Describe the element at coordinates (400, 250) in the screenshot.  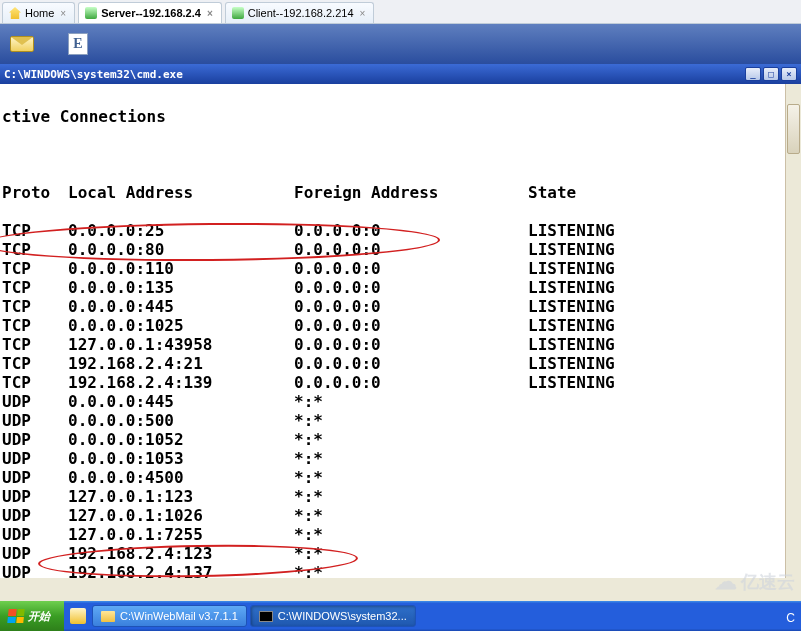
I see `connection-row: TCP0.0.0.0:800.0.0.0:0LISTENING` at that location.